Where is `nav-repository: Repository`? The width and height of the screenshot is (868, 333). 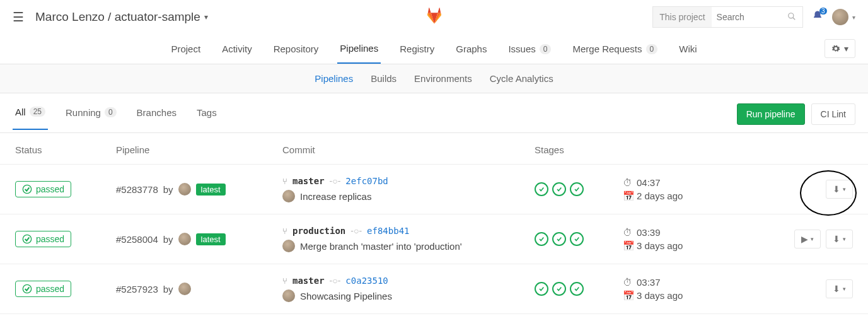 nav-repository: Repository is located at coordinates (296, 49).